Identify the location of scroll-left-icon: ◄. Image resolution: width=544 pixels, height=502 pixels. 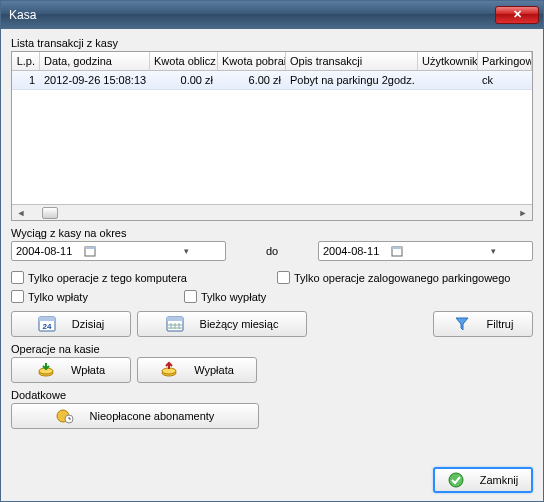
(21, 213).